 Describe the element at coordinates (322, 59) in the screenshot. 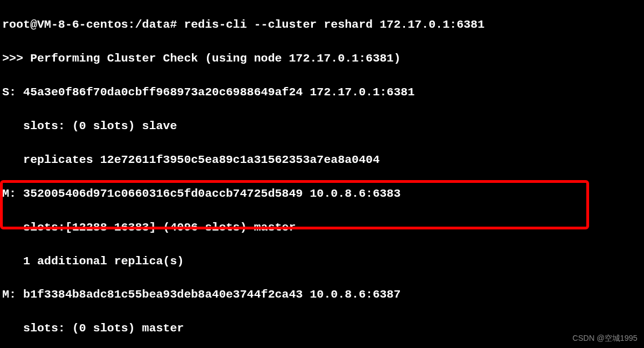

I see `terminal-line: >>> Performing Cluster Check (using node…` at that location.